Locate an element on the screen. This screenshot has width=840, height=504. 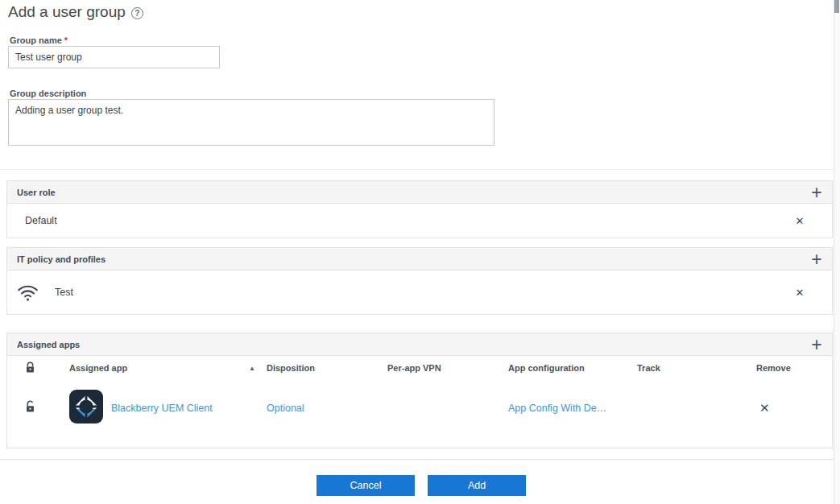
required-asterisk: * is located at coordinates (66, 40).